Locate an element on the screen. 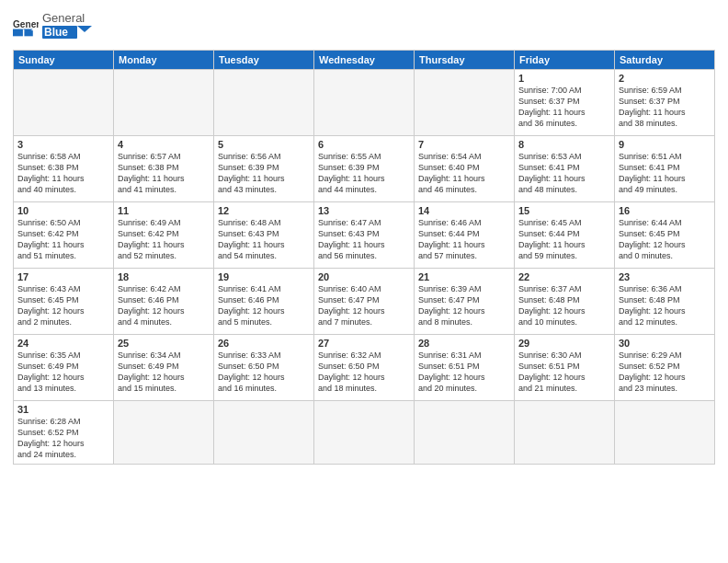 This screenshot has height=563, width=728. col-header-saturday: Saturday is located at coordinates (665, 61).